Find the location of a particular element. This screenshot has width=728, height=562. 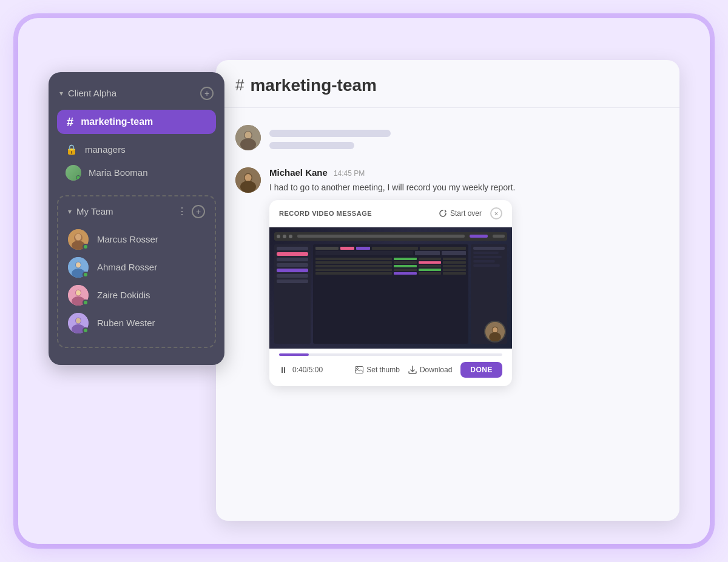

message-text-michael: I had to go to another meeting, I will r… is located at coordinates (465, 188).